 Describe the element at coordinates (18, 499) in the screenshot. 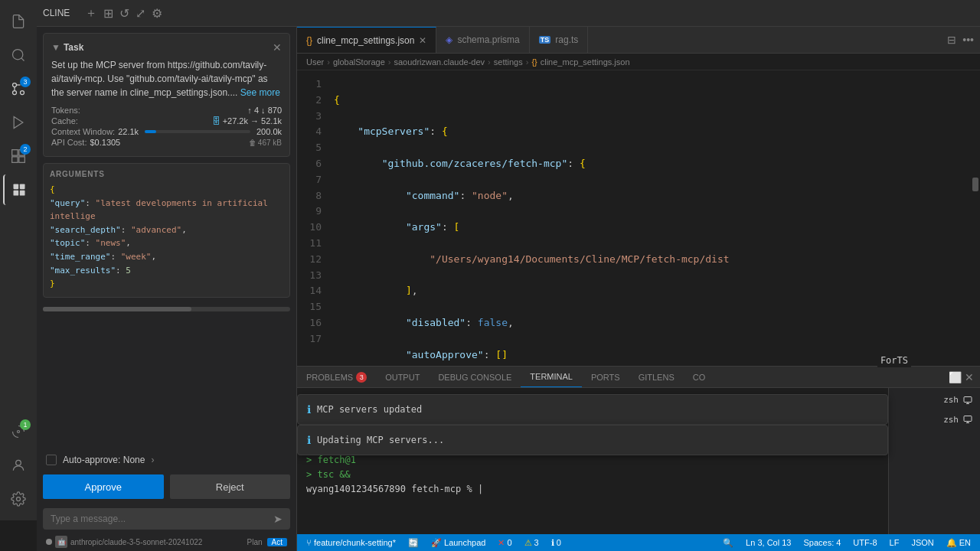

I see `settings-bottom-icon` at that location.